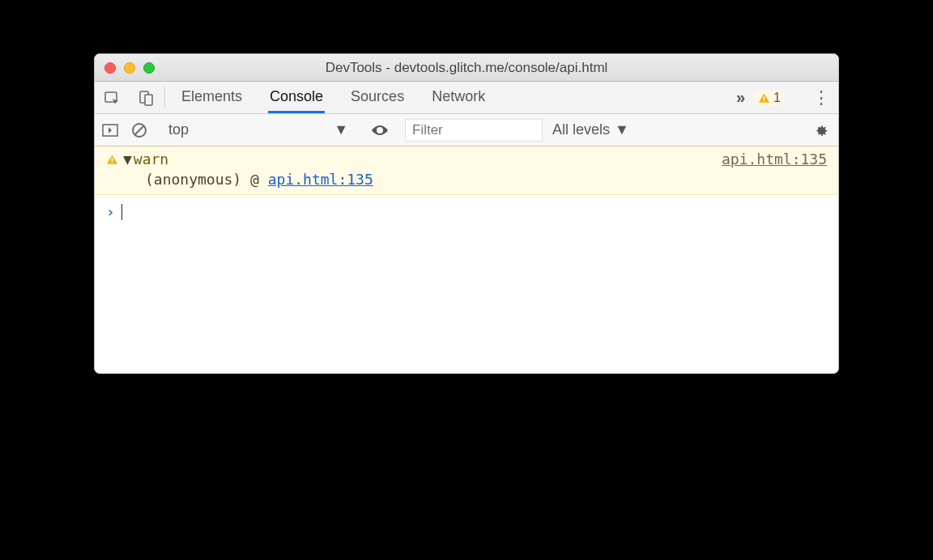  I want to click on tab-elements: Elements, so click(212, 97).